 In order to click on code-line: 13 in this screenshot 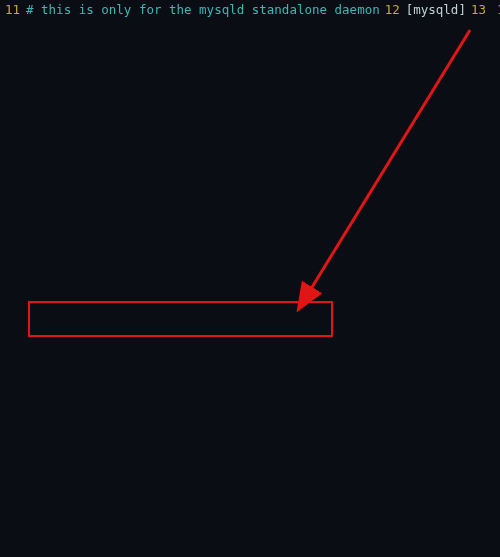, I will do `click(479, 10)`.